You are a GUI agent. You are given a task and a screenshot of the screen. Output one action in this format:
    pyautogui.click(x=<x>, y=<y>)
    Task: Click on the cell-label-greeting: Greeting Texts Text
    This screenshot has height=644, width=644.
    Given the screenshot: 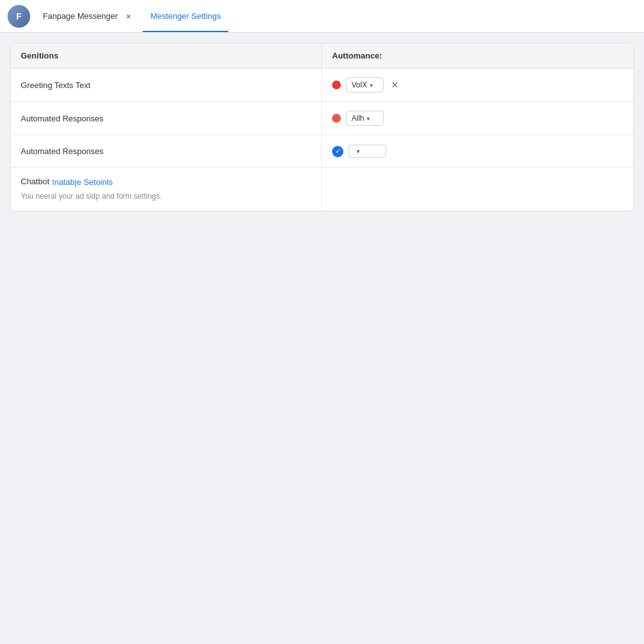 What is the action you would take?
    pyautogui.click(x=166, y=85)
    